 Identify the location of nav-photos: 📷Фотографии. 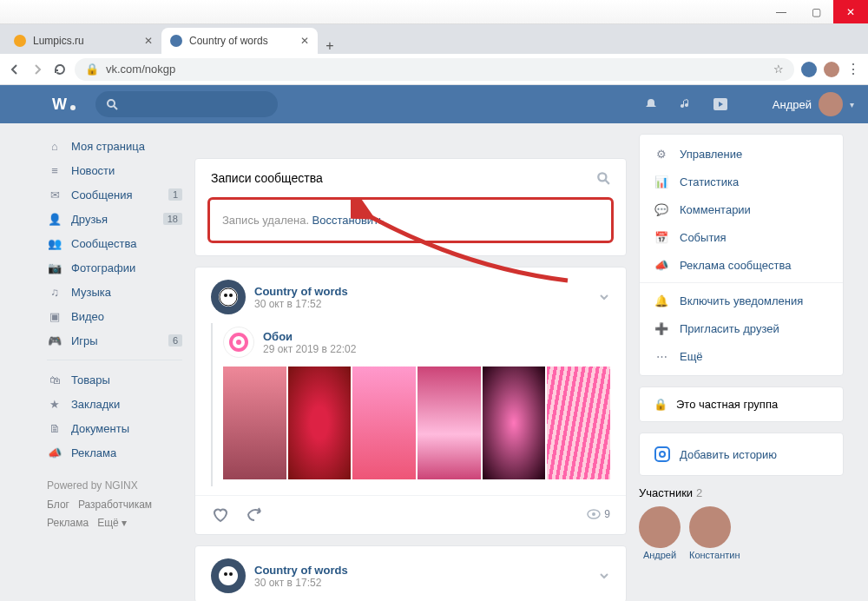
(115, 267).